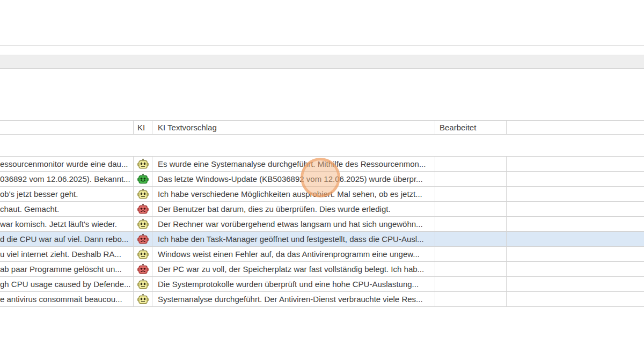 The height and width of the screenshot is (360, 644). What do you see at coordinates (65, 179) in the screenshot?
I see `row-left-text: 036892 vom 12.06.2025). Bekannt...` at bounding box center [65, 179].